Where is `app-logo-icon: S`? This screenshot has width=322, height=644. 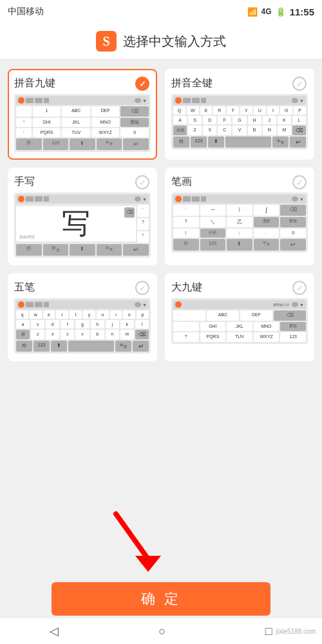 app-logo-icon: S is located at coordinates (106, 41).